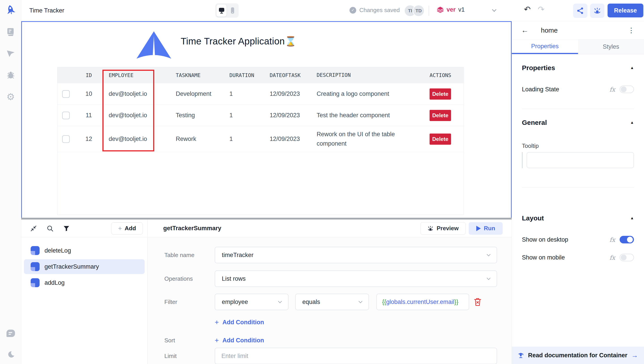 This screenshot has height=364, width=644. What do you see at coordinates (632, 218) in the screenshot?
I see `collapse-triangle-icon: ▲` at bounding box center [632, 218].